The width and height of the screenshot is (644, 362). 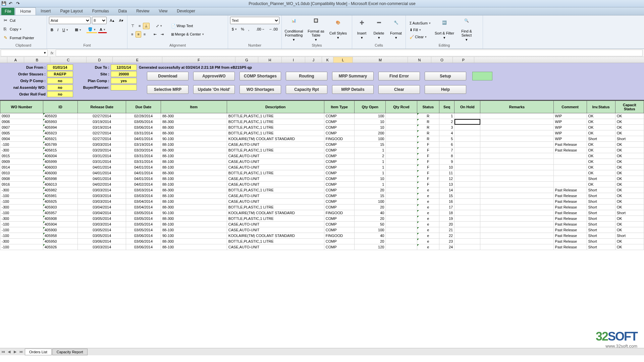 I want to click on cell: 40, so click(x=370, y=236).